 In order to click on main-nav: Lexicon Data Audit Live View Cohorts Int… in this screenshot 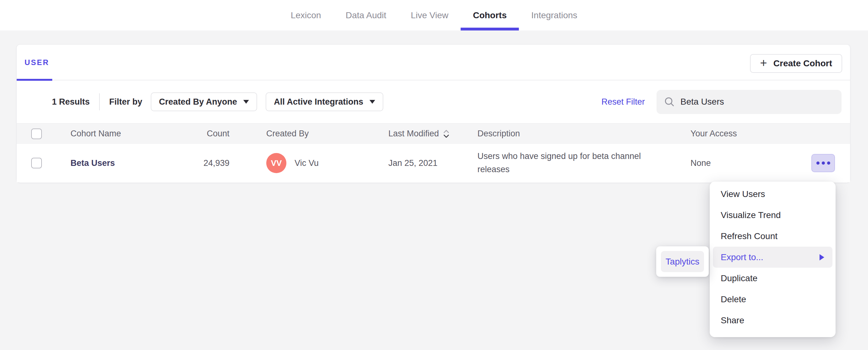, I will do `click(434, 15)`.